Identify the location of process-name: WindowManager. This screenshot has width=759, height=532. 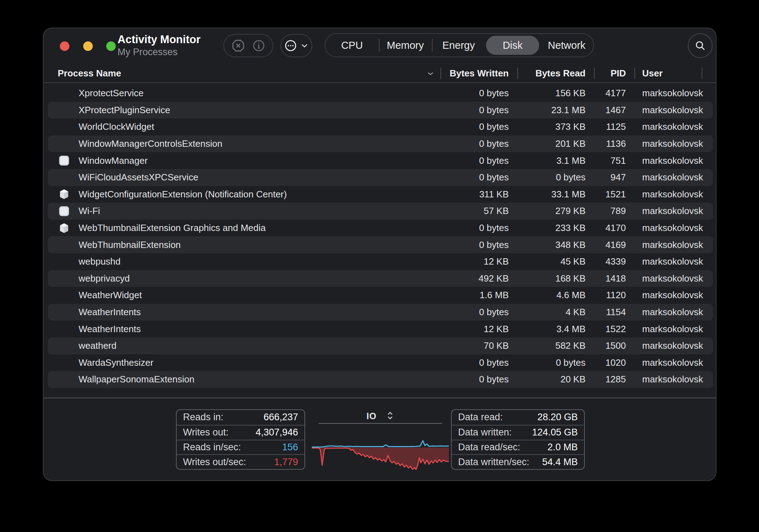
(113, 161).